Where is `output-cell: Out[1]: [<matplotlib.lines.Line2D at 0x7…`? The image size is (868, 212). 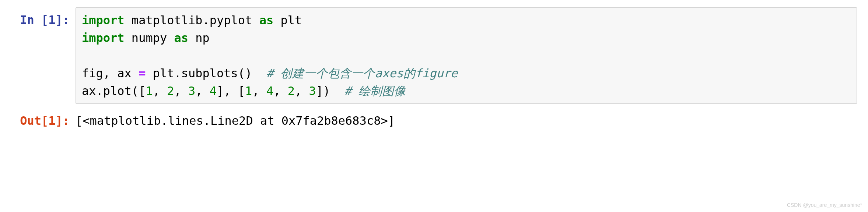
output-cell: Out[1]: [<matplotlib.lines.Line2D at 0x7… is located at coordinates (434, 119).